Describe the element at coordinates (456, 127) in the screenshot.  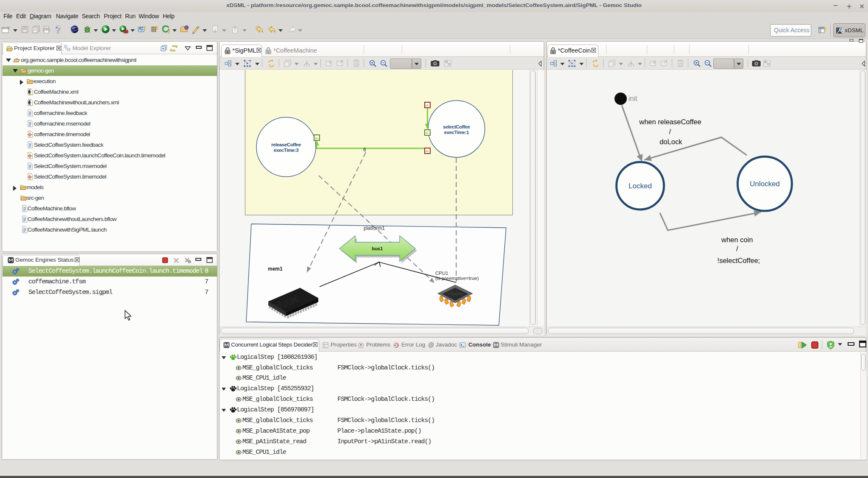
I see `svg-text: selectCoffee` at that location.